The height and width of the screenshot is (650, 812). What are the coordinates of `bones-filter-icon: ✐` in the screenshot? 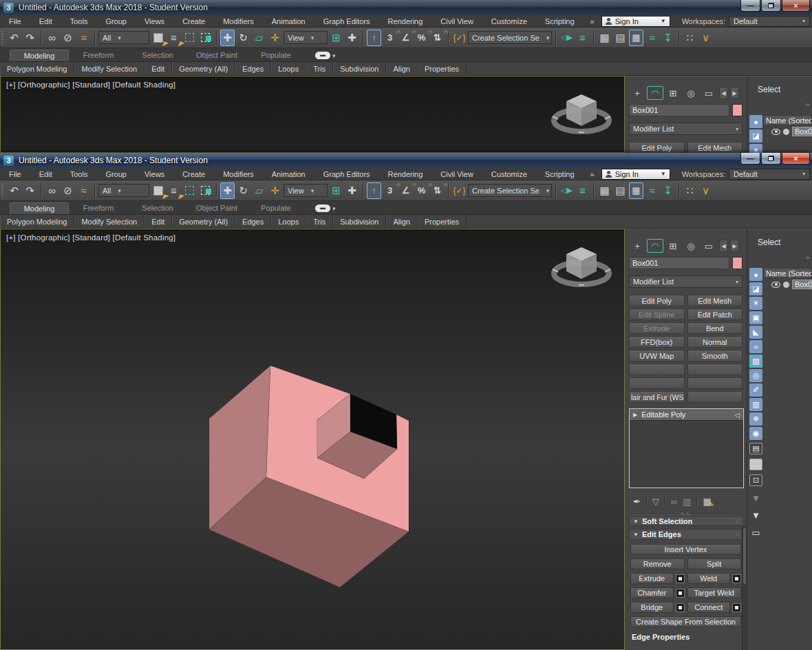 It's located at (756, 390).